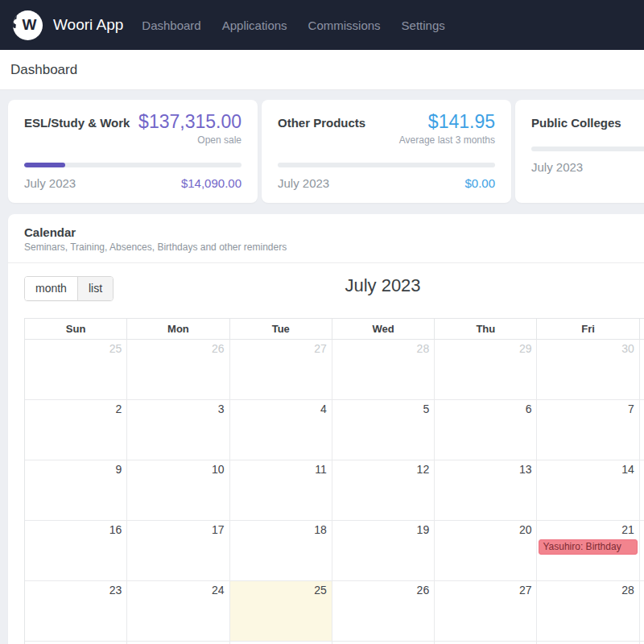  I want to click on calendar-day: 8, so click(642, 430).